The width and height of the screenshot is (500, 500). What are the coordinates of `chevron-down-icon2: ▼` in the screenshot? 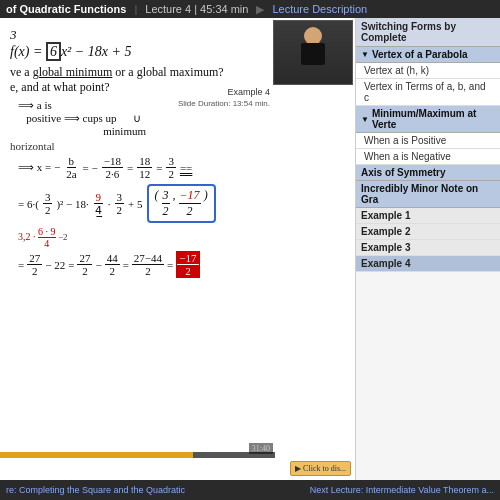 It's located at (365, 120).